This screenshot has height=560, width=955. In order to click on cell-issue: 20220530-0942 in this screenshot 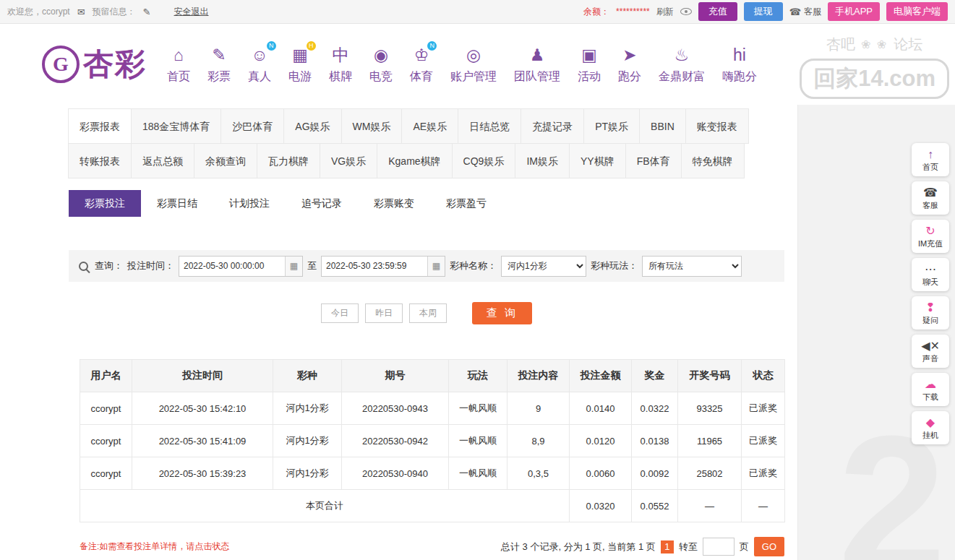, I will do `click(395, 441)`.